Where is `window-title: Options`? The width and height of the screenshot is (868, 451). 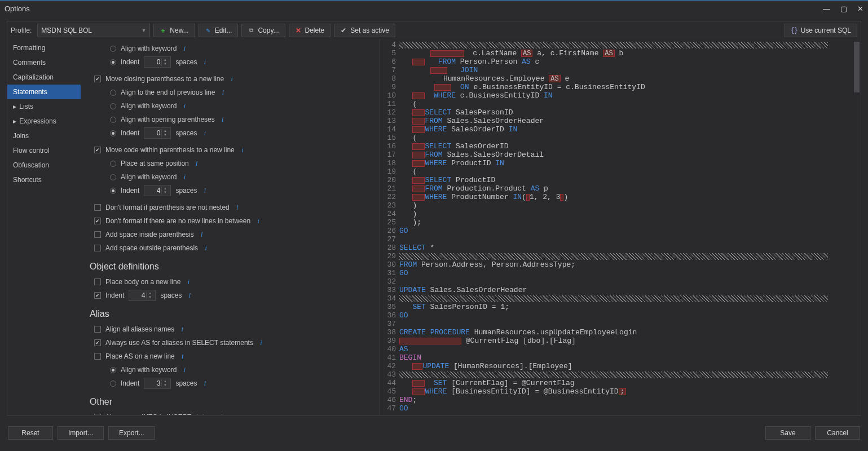
window-title: Options is located at coordinates (17, 9).